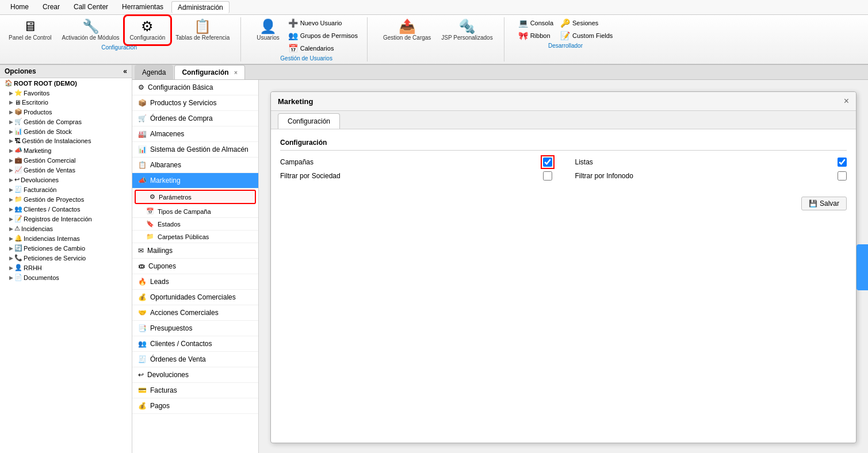 The image size is (868, 453). Describe the element at coordinates (18, 258) in the screenshot. I see `peticiones-servicio-icon: 📞` at that location.